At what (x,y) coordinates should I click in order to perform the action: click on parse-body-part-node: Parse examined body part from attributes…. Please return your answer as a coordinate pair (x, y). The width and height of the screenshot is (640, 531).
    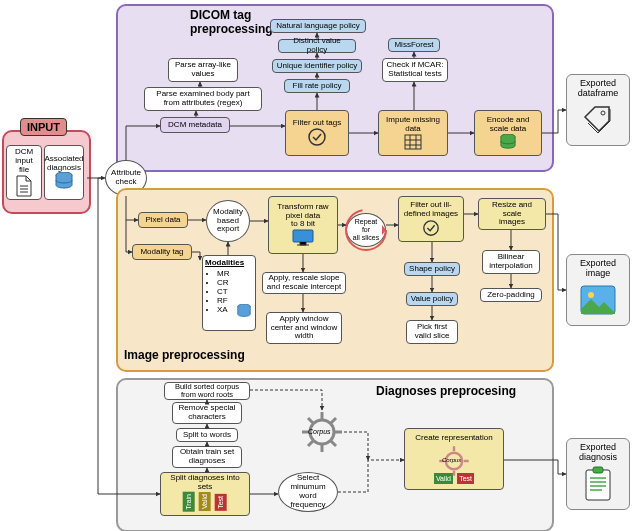
    Looking at the image, I should click on (203, 99).